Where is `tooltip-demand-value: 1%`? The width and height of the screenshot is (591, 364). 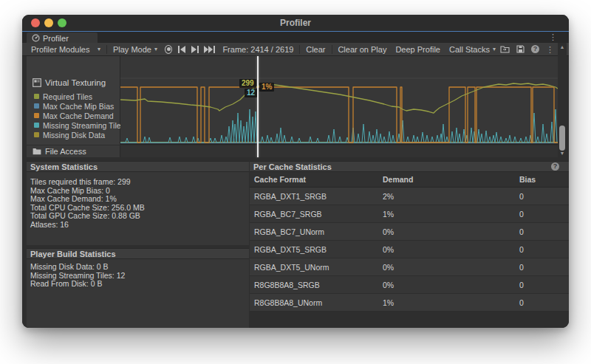 tooltip-demand-value: 1% is located at coordinates (267, 87).